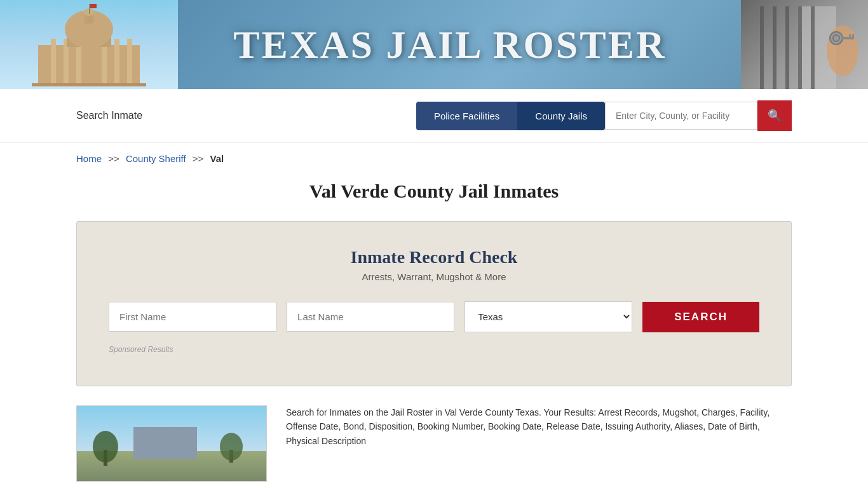 The height and width of the screenshot is (488, 868). What do you see at coordinates (434, 191) in the screenshot?
I see `page-title: Val Verde County Jail Inmates` at bounding box center [434, 191].